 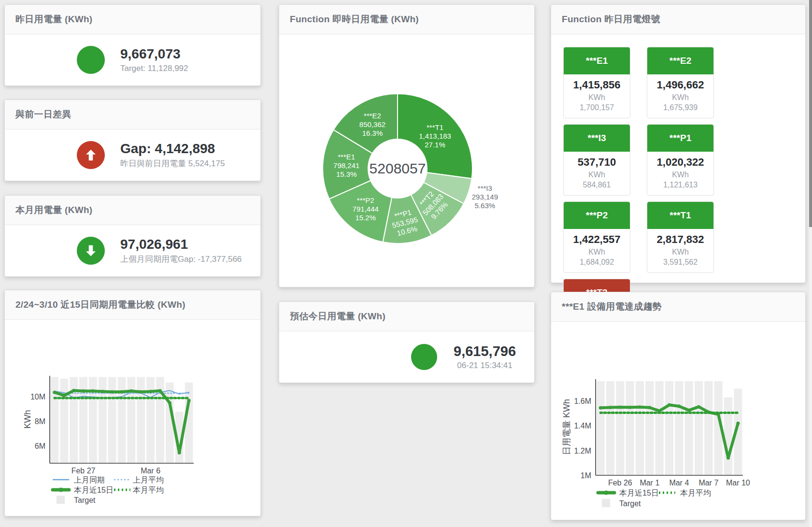 I want to click on card-today-title: 預估今日用電量 (KWh), so click(x=338, y=316).